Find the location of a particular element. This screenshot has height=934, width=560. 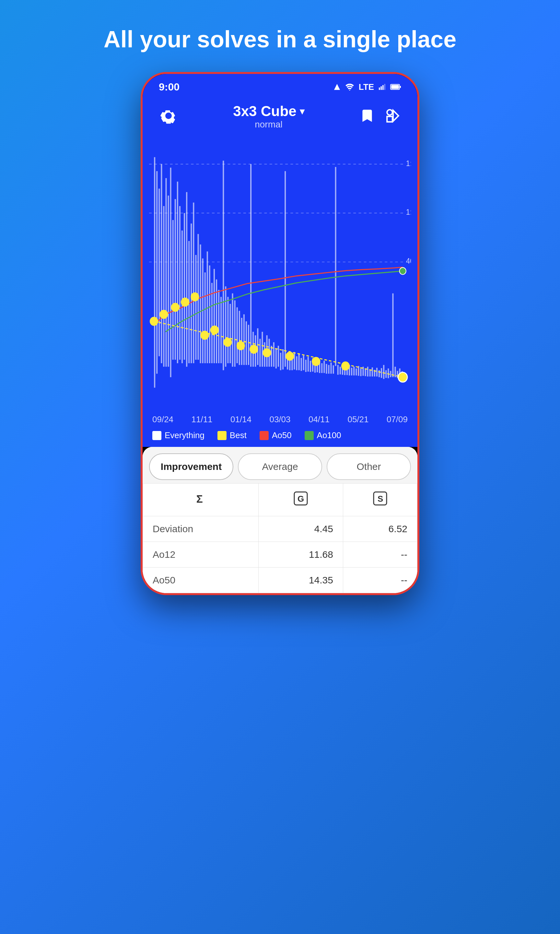

bookmark-button is located at coordinates (367, 116).